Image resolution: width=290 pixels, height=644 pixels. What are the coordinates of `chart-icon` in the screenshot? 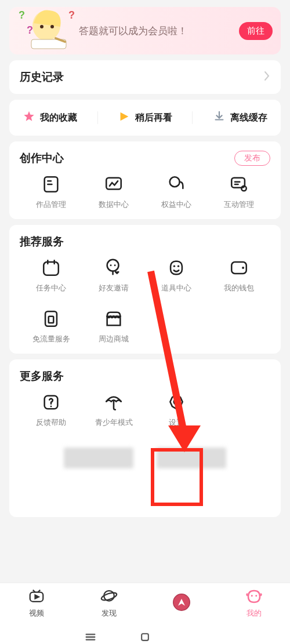 It's located at (114, 184).